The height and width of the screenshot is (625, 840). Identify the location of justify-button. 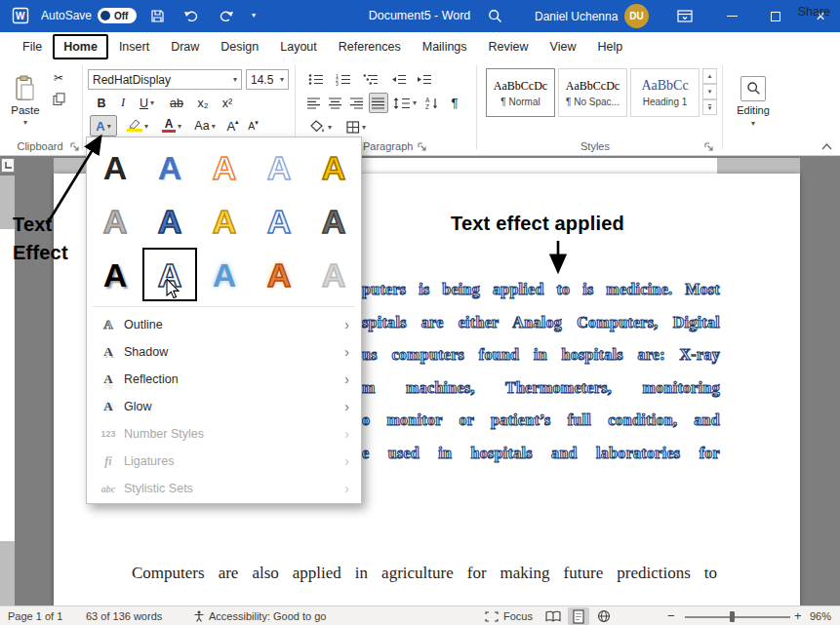
(379, 103).